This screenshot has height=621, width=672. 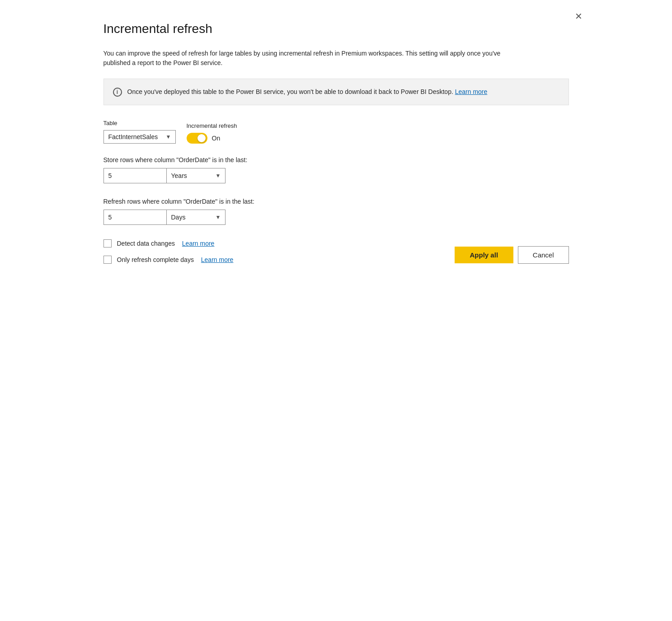 I want to click on dialog-description: You can improve the speed of refresh for…, so click(x=307, y=58).